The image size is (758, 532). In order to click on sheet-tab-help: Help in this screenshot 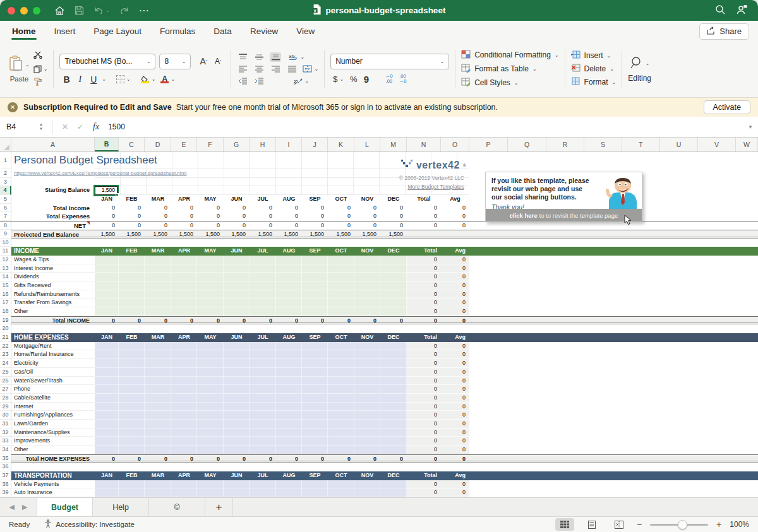, I will do `click(121, 507)`.